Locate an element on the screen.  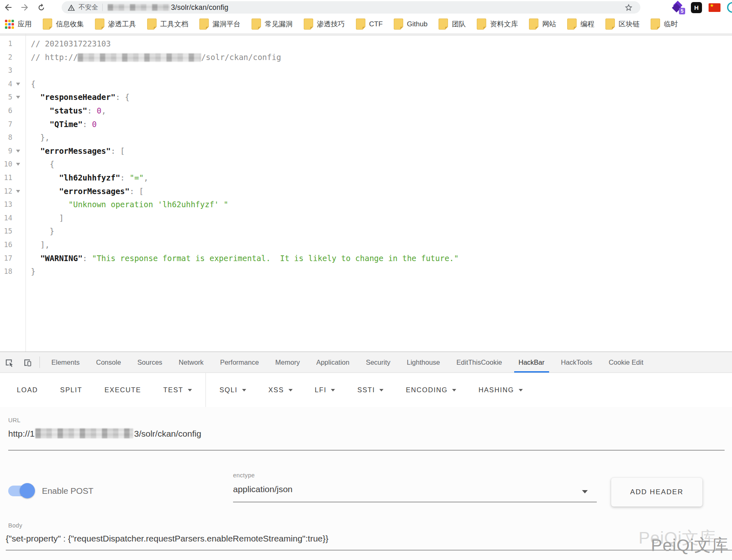
bookmark-folder-CTF: CTF is located at coordinates (369, 24).